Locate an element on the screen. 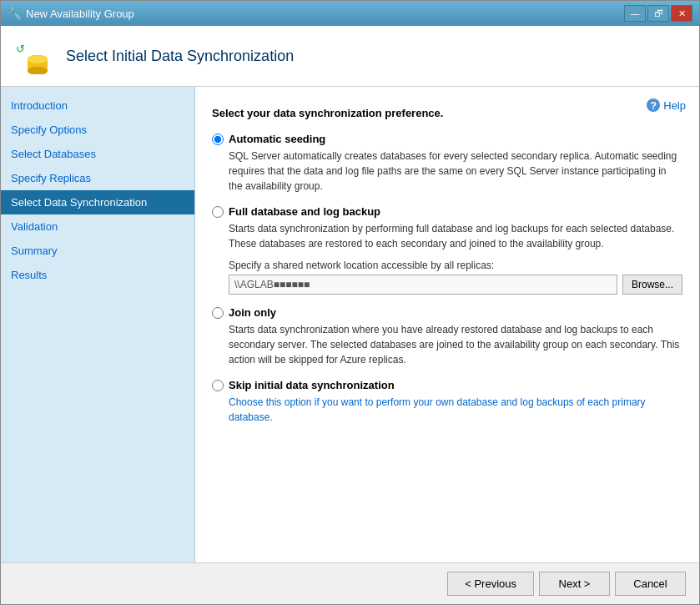  option-full-backup: Full database and log backup Starts data… is located at coordinates (447, 250).